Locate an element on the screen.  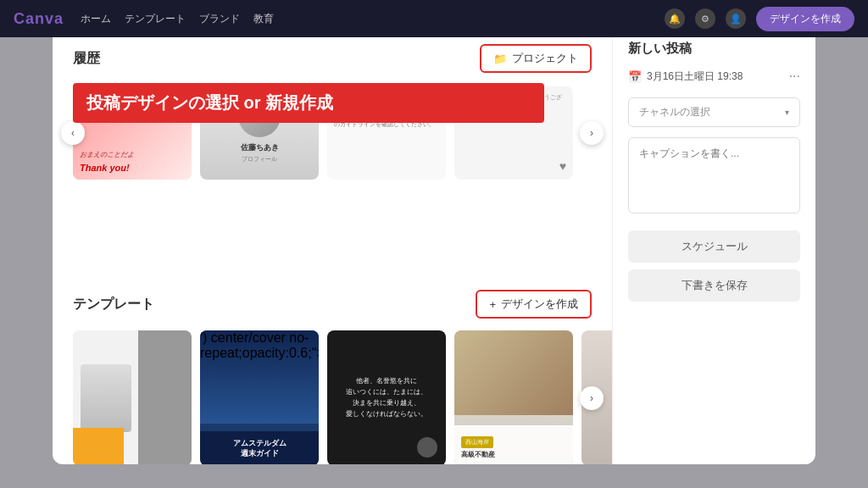
date-row: 📅 3月16日土曜日 19:38 ··· is located at coordinates (714, 76).